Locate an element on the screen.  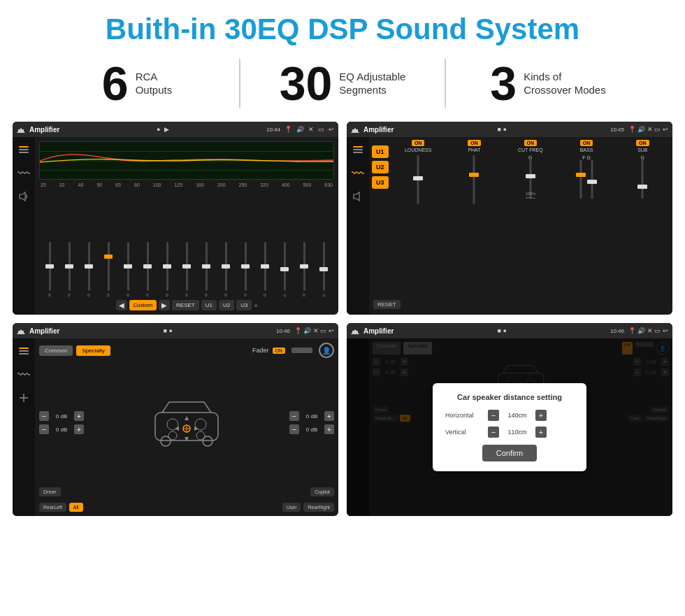
fader-driver-btn: Driver is located at coordinates (50, 492).